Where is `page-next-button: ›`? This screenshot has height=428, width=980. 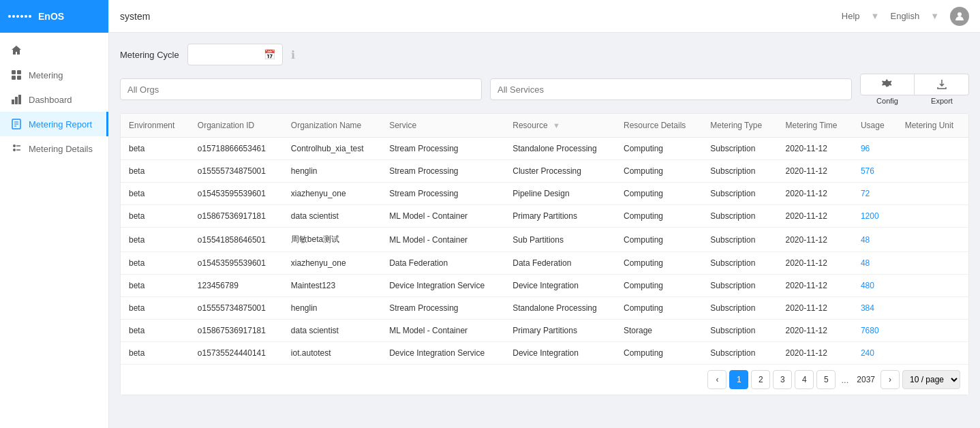
page-next-button: › is located at coordinates (890, 380).